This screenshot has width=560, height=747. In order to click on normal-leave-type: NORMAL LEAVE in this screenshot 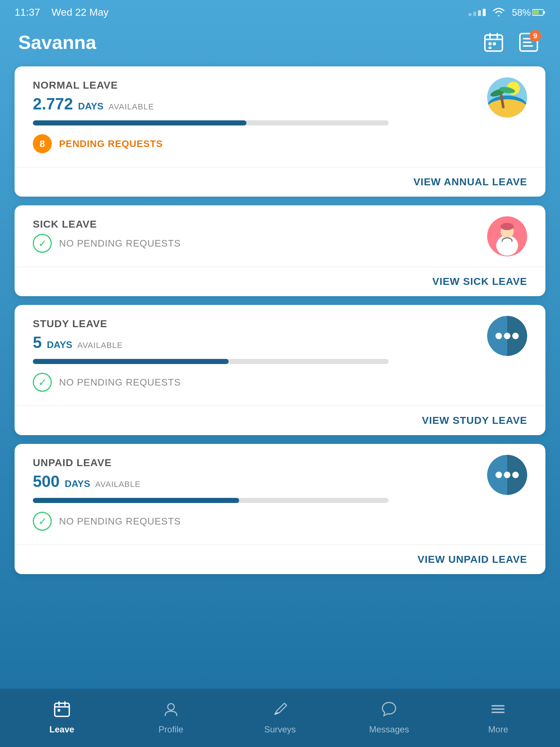, I will do `click(280, 85)`.